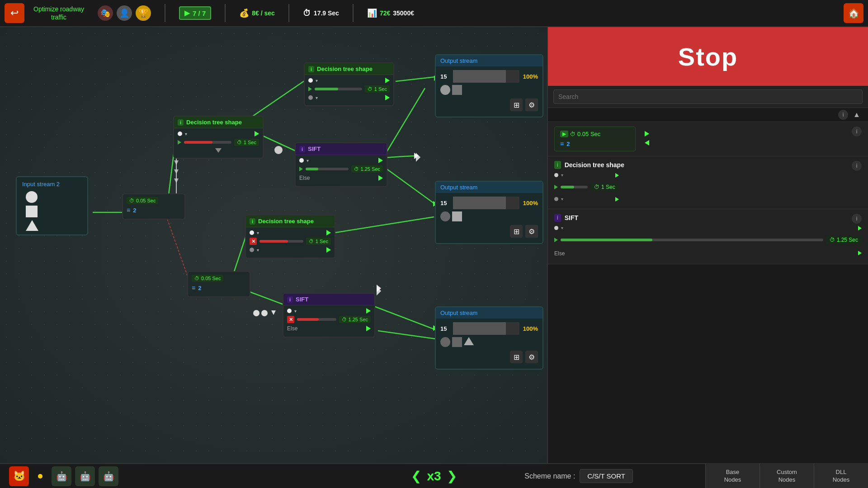  What do you see at coordinates (516, 105) in the screenshot?
I see `os1-layers-btn: ⊞` at bounding box center [516, 105].